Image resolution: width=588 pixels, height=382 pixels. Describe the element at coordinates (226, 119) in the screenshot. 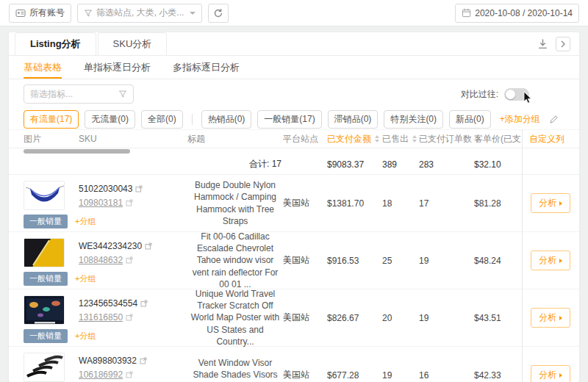

I see `chip-hot-sellers: 热销品(0)` at that location.